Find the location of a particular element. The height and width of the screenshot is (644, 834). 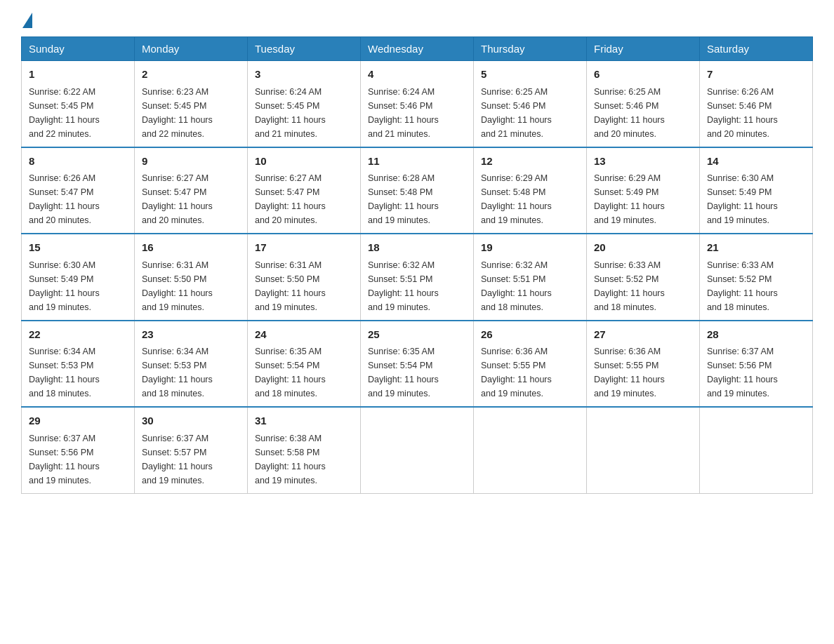

day-number: 11 is located at coordinates (417, 161).